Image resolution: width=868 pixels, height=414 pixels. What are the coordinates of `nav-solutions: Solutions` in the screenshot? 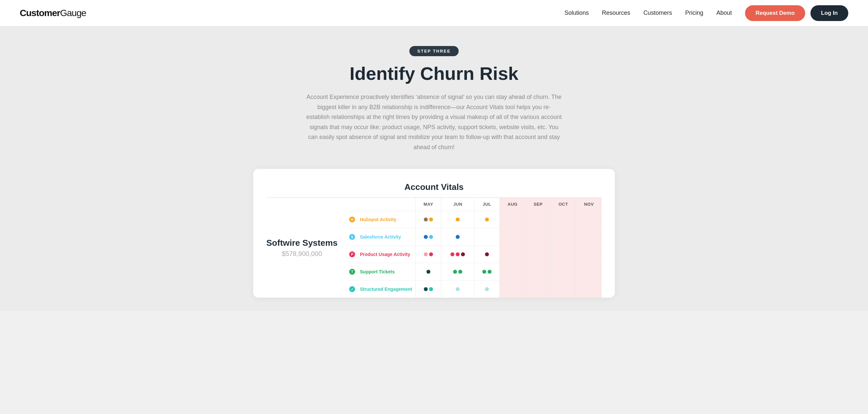 It's located at (577, 13).